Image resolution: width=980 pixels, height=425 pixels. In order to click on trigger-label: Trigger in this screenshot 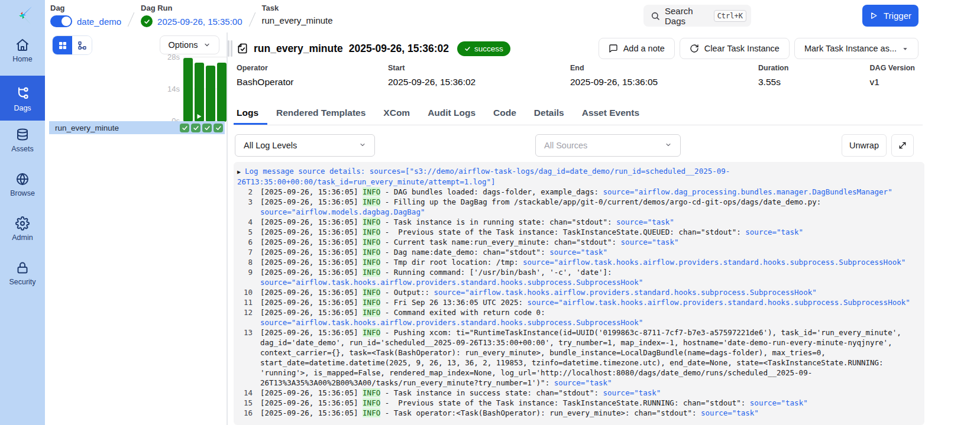, I will do `click(898, 15)`.